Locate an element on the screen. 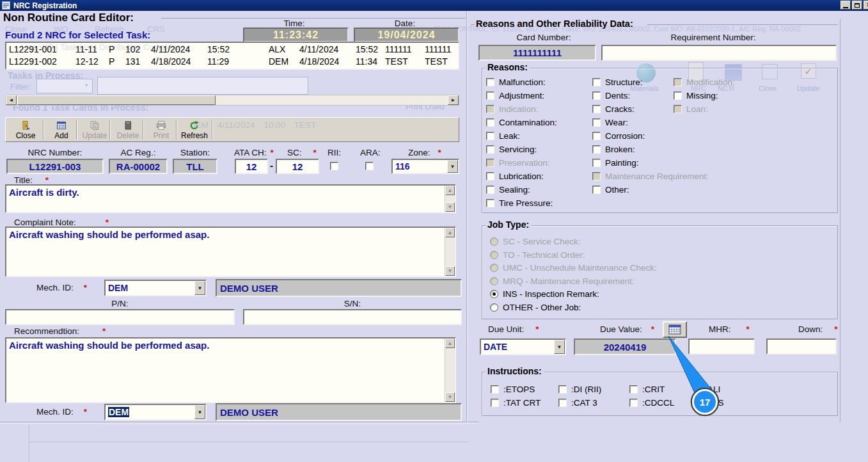 The image size is (868, 462). group-line-right is located at coordinates (743, 24).